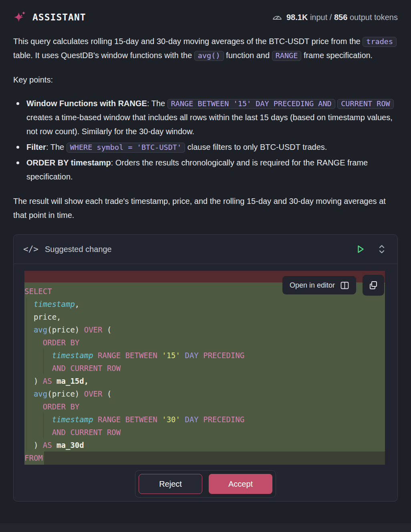 The height and width of the screenshot is (532, 411). What do you see at coordinates (206, 528) in the screenshot?
I see `next-section-edge` at bounding box center [206, 528].